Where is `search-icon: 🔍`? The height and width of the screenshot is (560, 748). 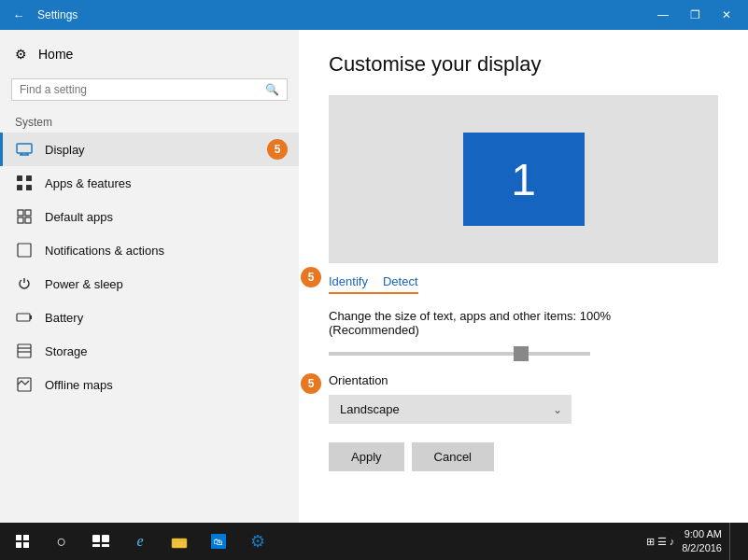 search-icon: 🔍 is located at coordinates (273, 90).